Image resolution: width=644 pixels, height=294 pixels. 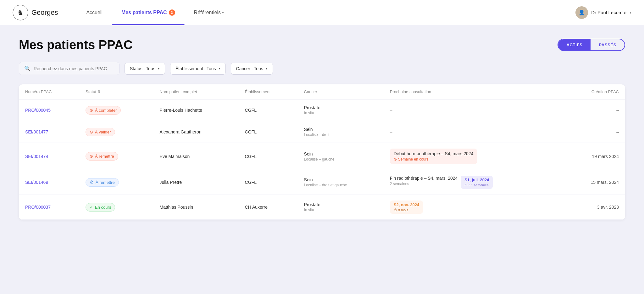 What do you see at coordinates (268, 92) in the screenshot?
I see `col-etablissement: Établissement` at bounding box center [268, 92].